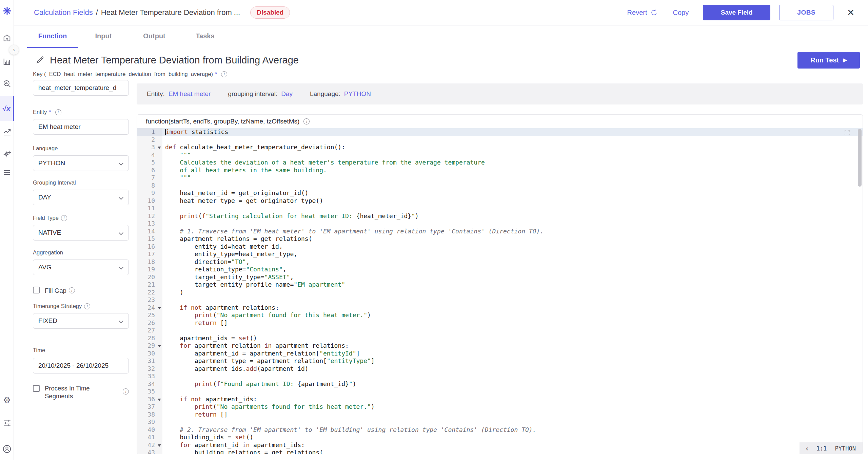  What do you see at coordinates (150, 391) in the screenshot?
I see `line-number: 35` at bounding box center [150, 391].